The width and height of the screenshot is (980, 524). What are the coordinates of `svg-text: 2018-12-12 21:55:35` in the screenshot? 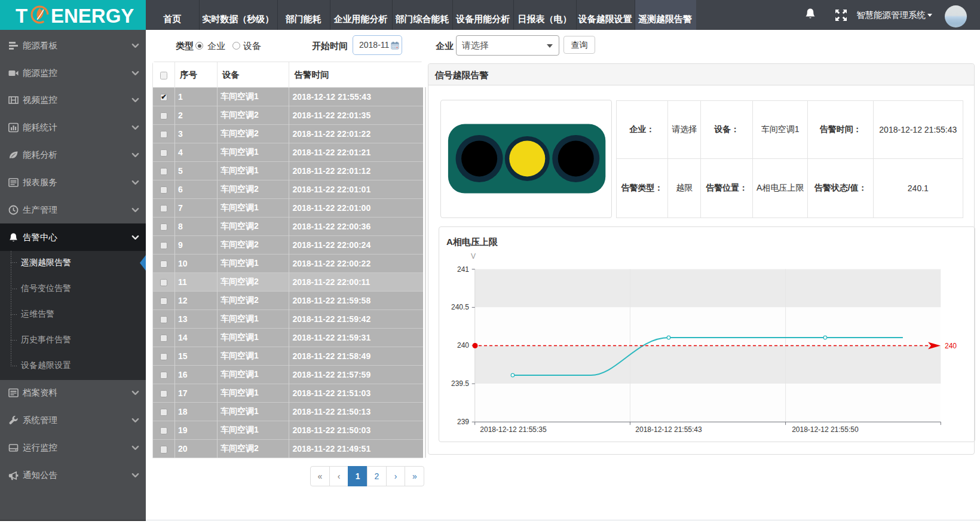 It's located at (513, 430).